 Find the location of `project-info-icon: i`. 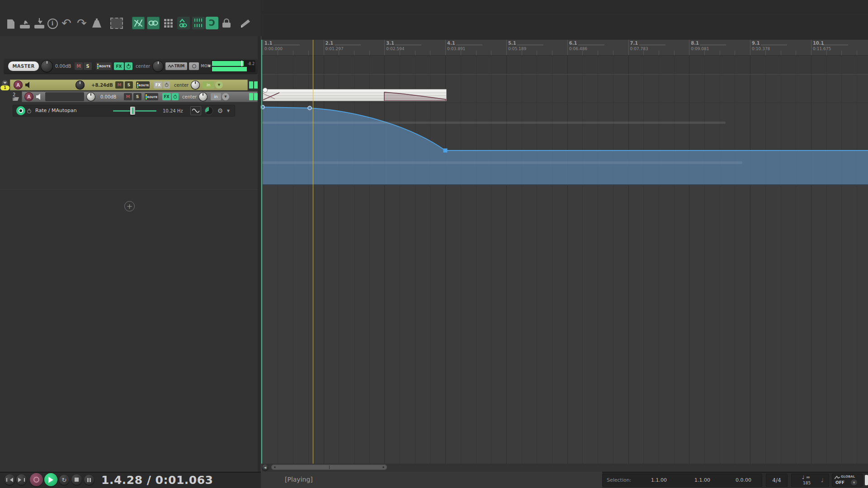

project-info-icon: i is located at coordinates (52, 23).